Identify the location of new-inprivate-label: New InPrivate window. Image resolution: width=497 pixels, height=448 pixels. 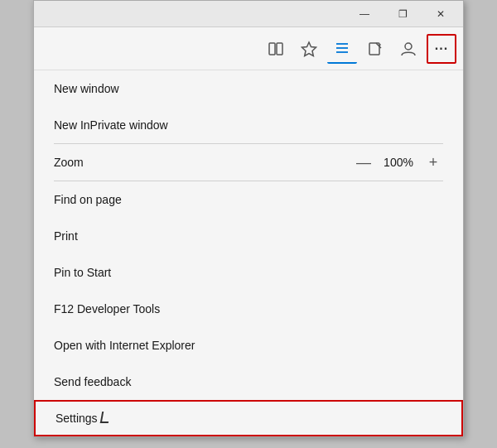
(111, 125).